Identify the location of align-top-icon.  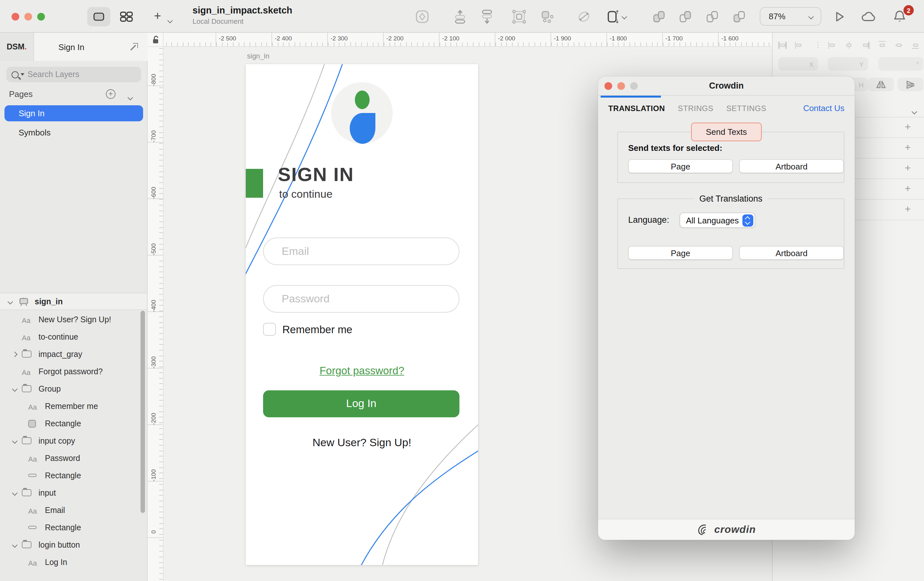
(883, 45).